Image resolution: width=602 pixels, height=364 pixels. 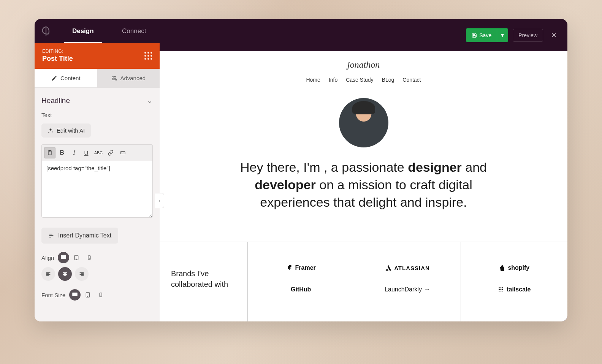 I want to click on align-label: Align, so click(x=48, y=258).